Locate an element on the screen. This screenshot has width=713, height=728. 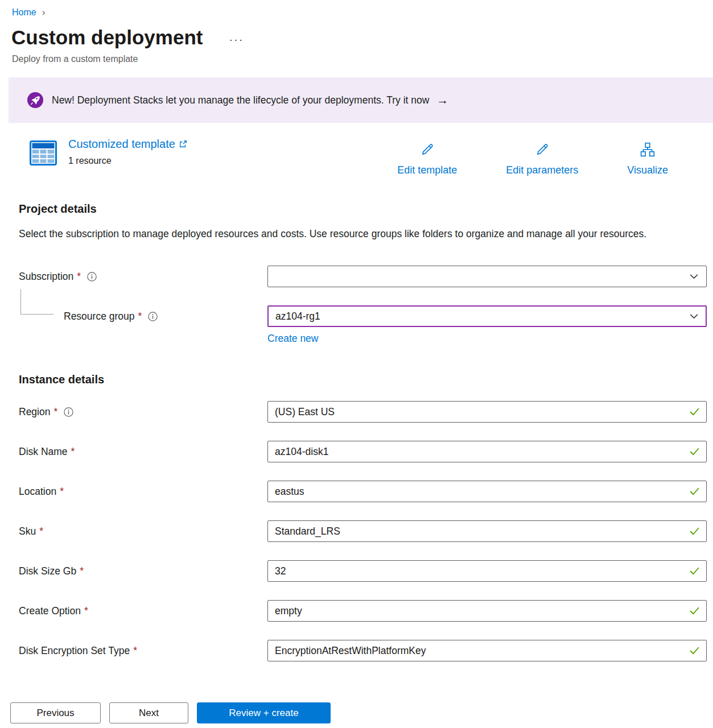
page-header: Custom deployment ··· is located at coordinates (356, 34).